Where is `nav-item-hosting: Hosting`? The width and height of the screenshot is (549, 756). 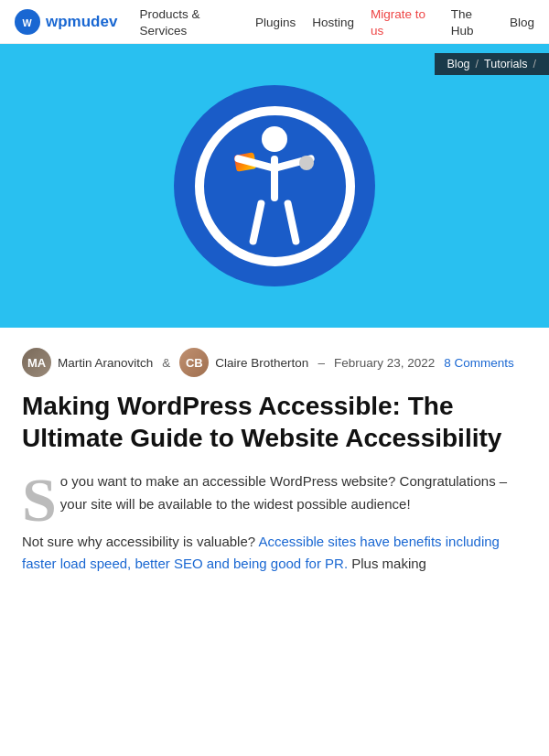 nav-item-hosting: Hosting is located at coordinates (333, 22).